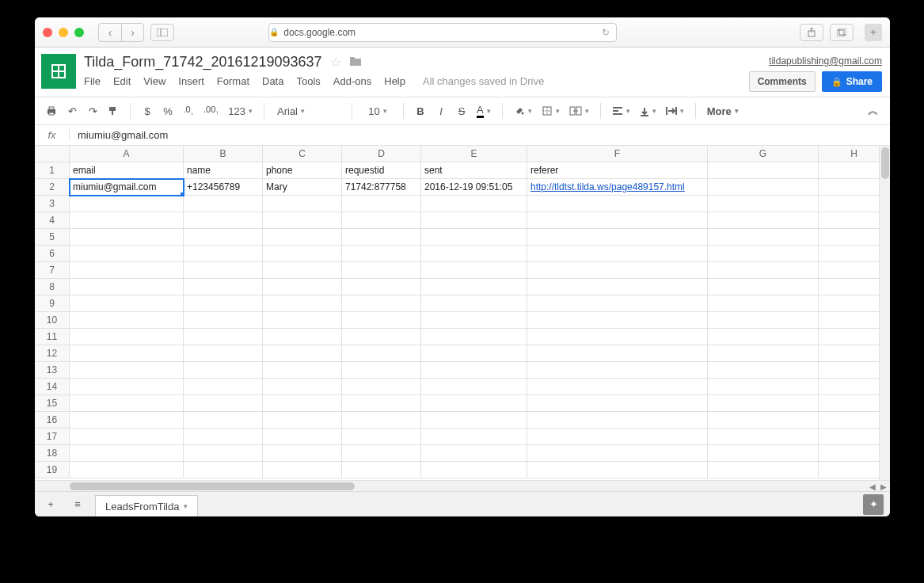 Image resolution: width=924 pixels, height=583 pixels. I want to click on all-sheets-button: ≡, so click(78, 505).